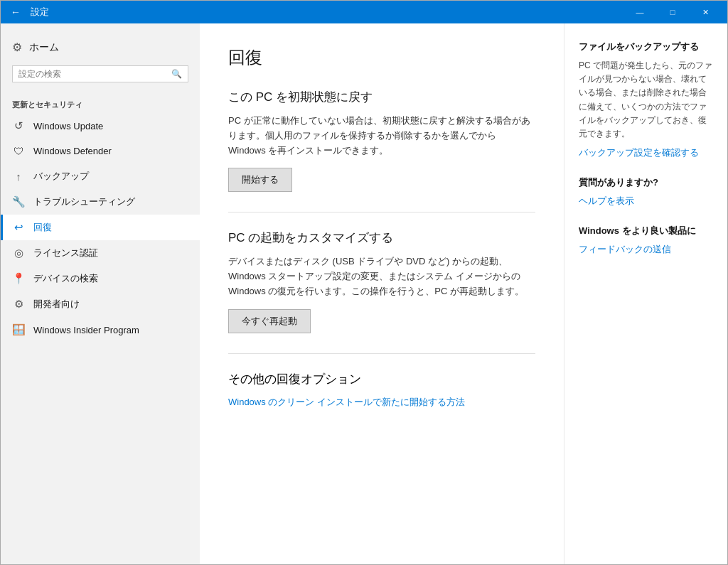  What do you see at coordinates (638, 152) in the screenshot?
I see `backup-settings-link: バックアップ設定を確認する` at bounding box center [638, 152].